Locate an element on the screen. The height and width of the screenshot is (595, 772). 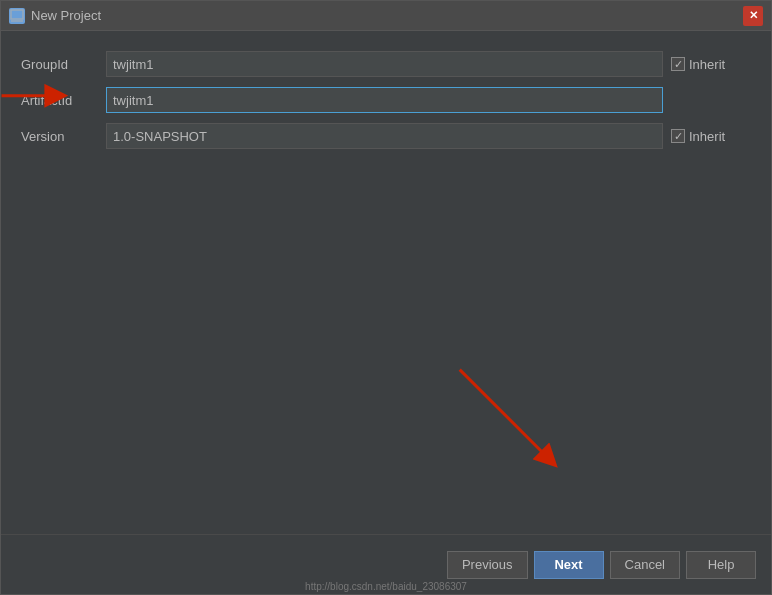
artifact-id-row: ArtifactId is located at coordinates (386, 100).